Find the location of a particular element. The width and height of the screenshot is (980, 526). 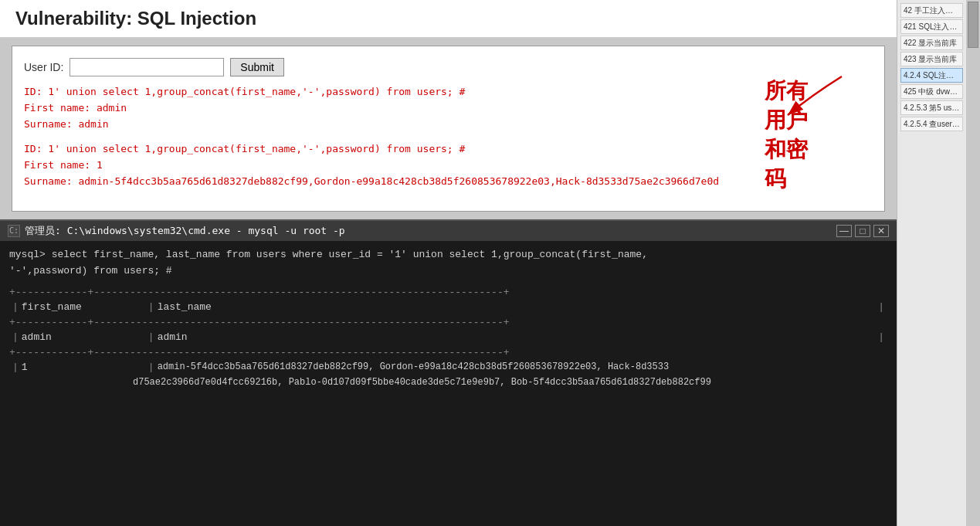

table-header-col2: last_name is located at coordinates (517, 307).